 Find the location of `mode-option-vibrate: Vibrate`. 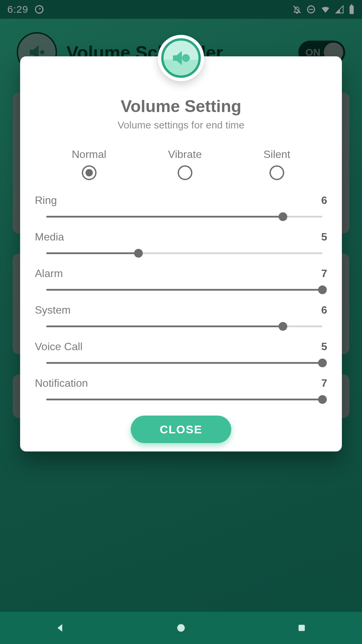

mode-option-vibrate: Vibrate is located at coordinates (185, 164).